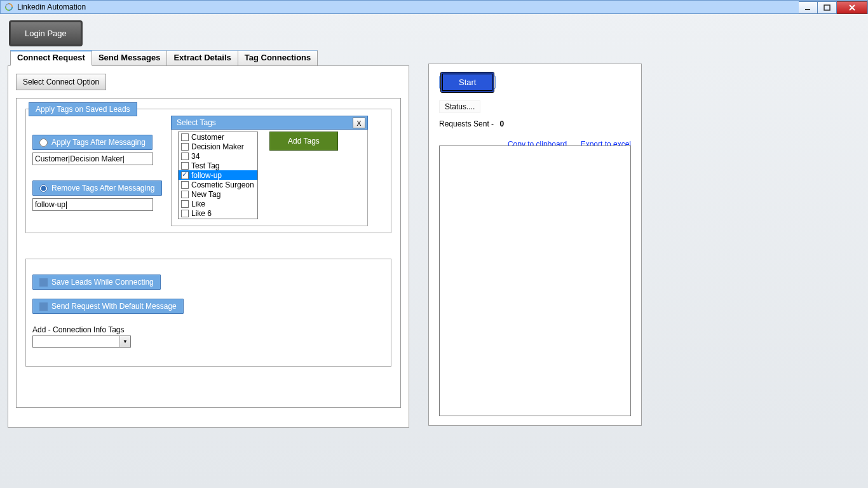  I want to click on select-tags-panel: Select Tags X CustomerDecision Maker34Te…, so click(269, 171).